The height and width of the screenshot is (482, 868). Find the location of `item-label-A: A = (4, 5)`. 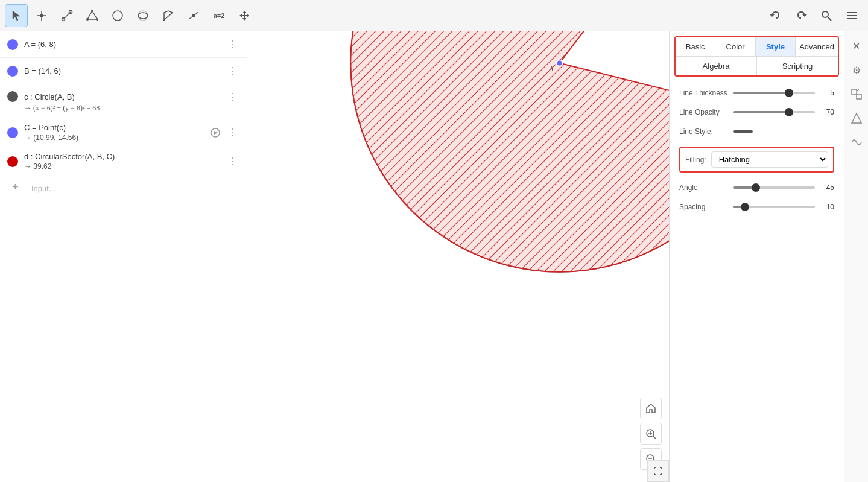

item-label-A: A = (4, 5) is located at coordinates (124, 45).